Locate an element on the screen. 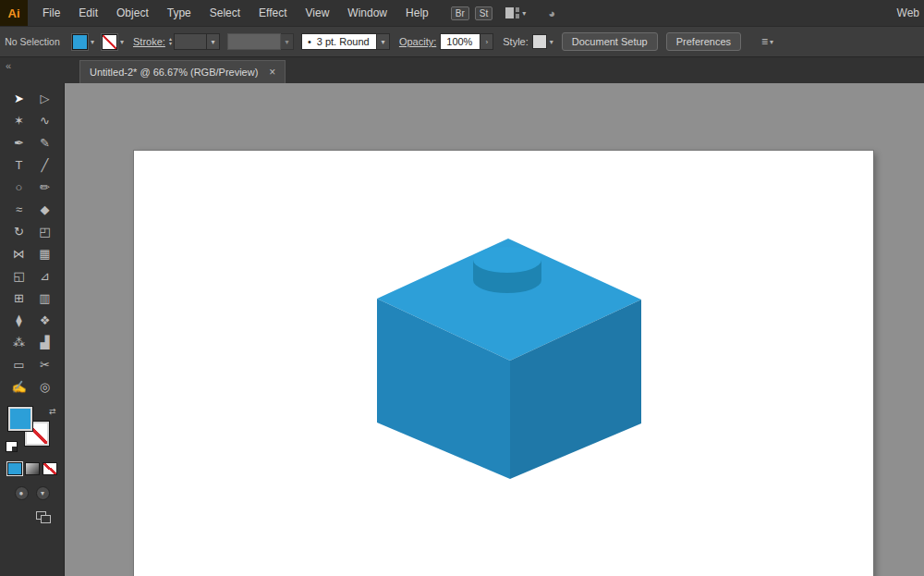 The height and width of the screenshot is (576, 924). brush-definition-field: • 3 pt. Round is located at coordinates (339, 42).